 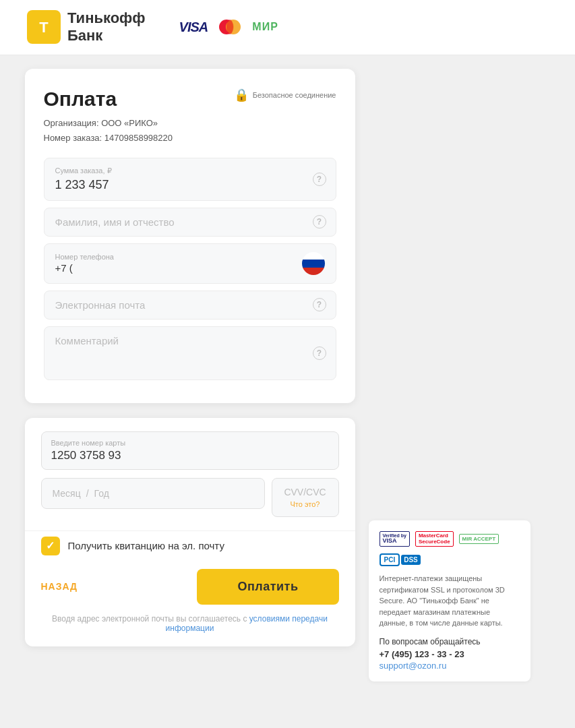 What do you see at coordinates (190, 456) in the screenshot?
I see `card-number-value: 1250 3758 93` at bounding box center [190, 456].